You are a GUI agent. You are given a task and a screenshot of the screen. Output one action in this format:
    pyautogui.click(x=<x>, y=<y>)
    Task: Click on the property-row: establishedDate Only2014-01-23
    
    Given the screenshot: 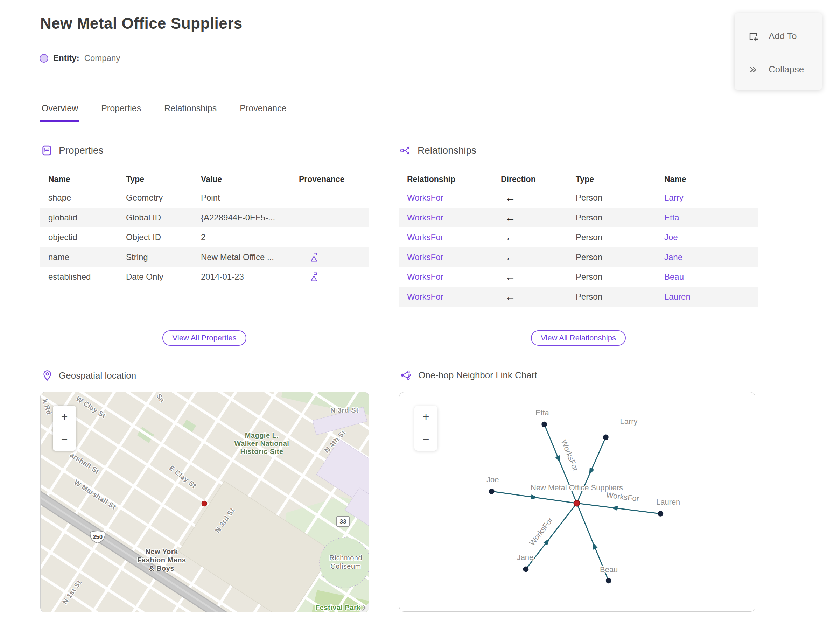 What is the action you would take?
    pyautogui.click(x=205, y=277)
    